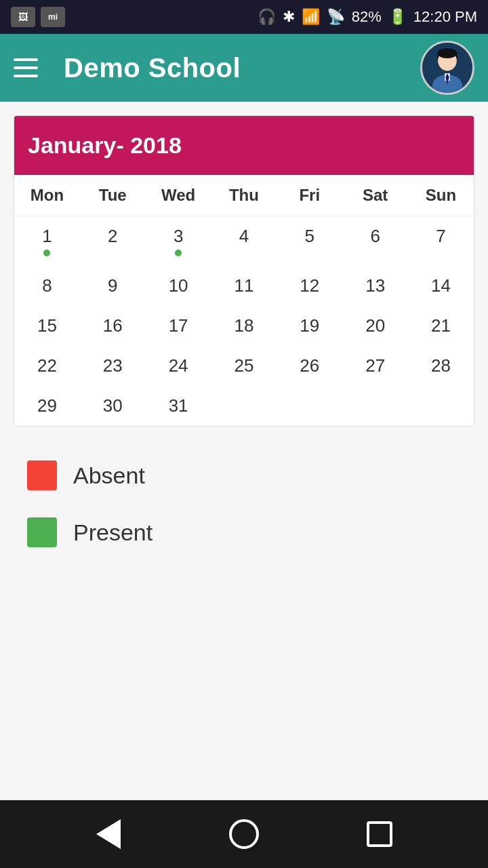 Image resolution: width=488 pixels, height=868 pixels. Describe the element at coordinates (336, 17) in the screenshot. I see `signal-icon: 📡` at that location.